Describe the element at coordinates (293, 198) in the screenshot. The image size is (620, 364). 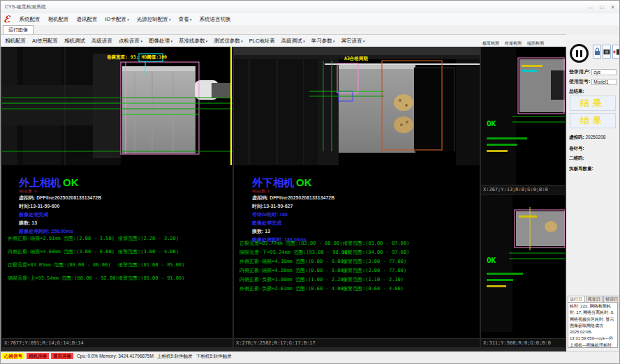
I see `middle-virtual-code: 虚拟码: DFFline2025020813313472B` at that location.